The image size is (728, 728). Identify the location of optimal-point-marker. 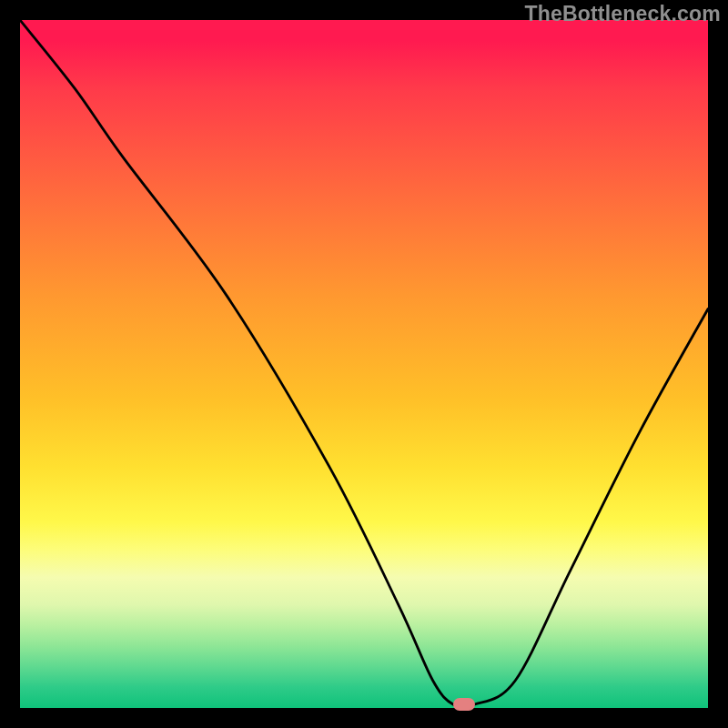
(464, 704).